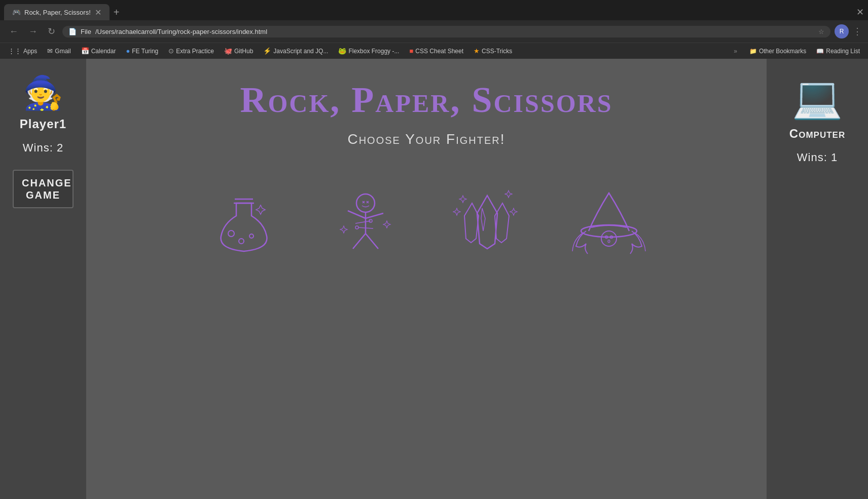 The height and width of the screenshot is (499, 868). Describe the element at coordinates (85, 51) in the screenshot. I see `calendar-icon: 📅` at that location.